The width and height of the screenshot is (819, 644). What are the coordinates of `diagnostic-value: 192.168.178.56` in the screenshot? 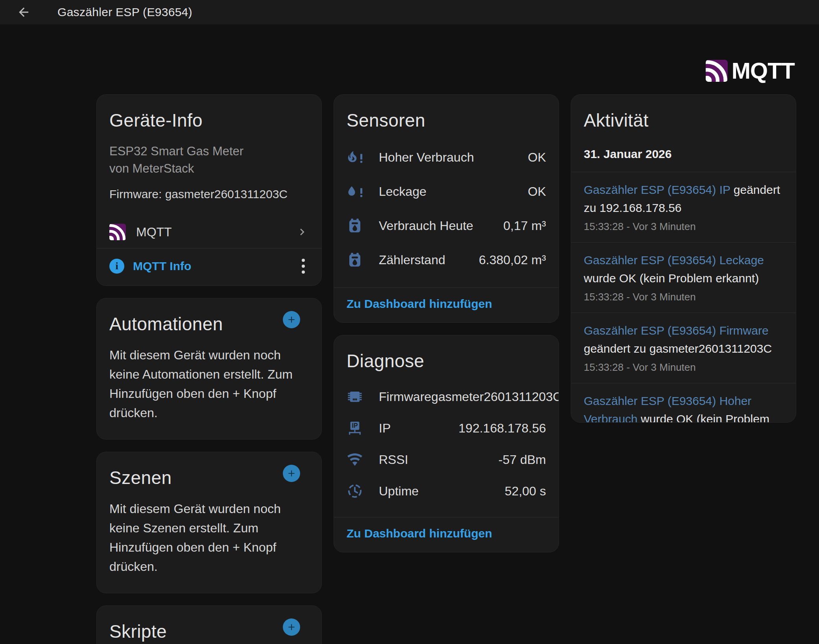 It's located at (502, 429).